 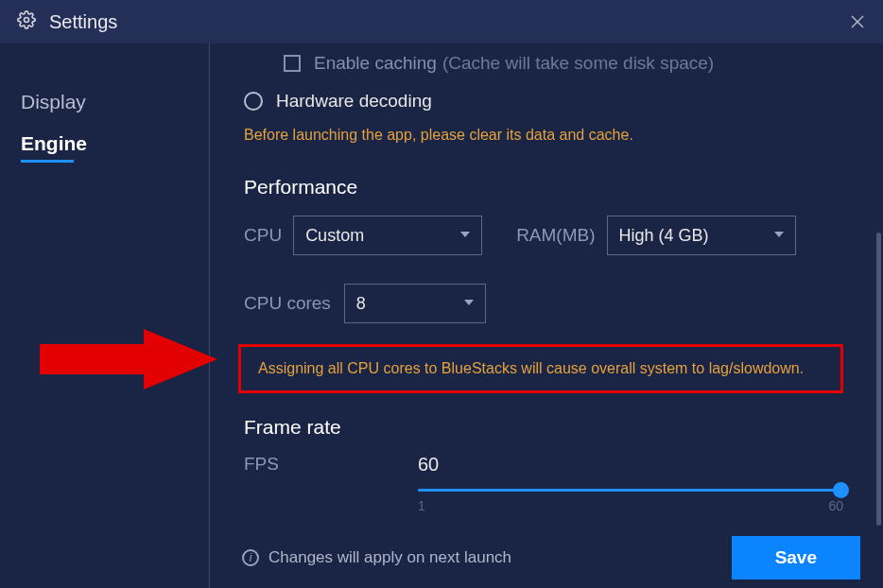 What do you see at coordinates (331, 465) in the screenshot?
I see `fps-label: FPS` at bounding box center [331, 465].